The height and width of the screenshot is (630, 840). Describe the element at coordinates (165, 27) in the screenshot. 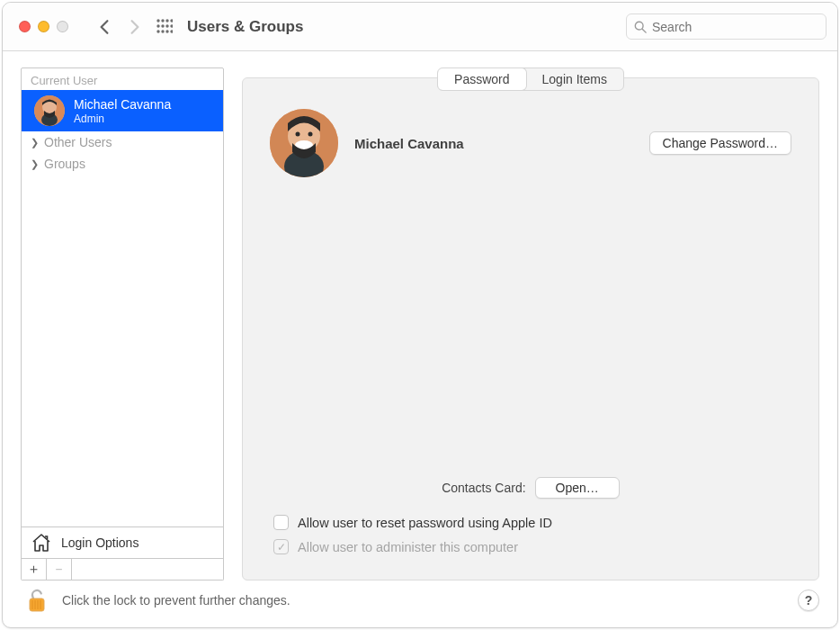

I see `show-all-preferences-icon` at that location.